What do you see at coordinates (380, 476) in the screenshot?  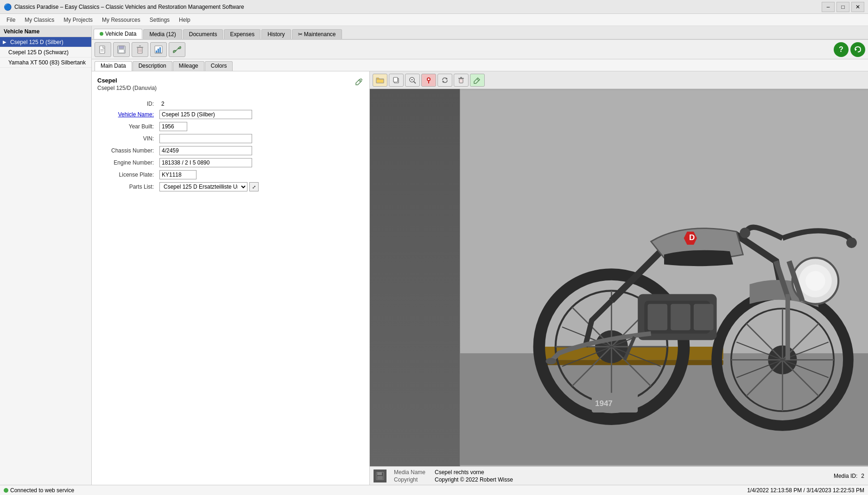 I see `floppy-disk-icon` at bounding box center [380, 476].